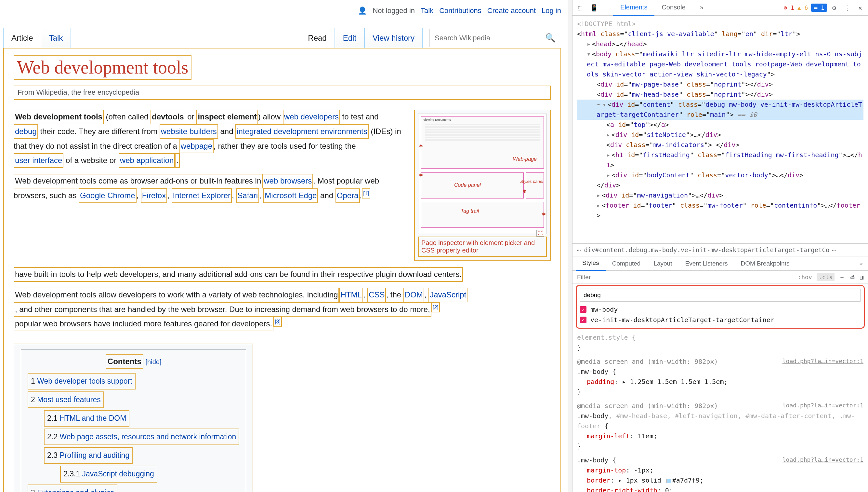  I want to click on new-rule-icon: ＋, so click(842, 277).